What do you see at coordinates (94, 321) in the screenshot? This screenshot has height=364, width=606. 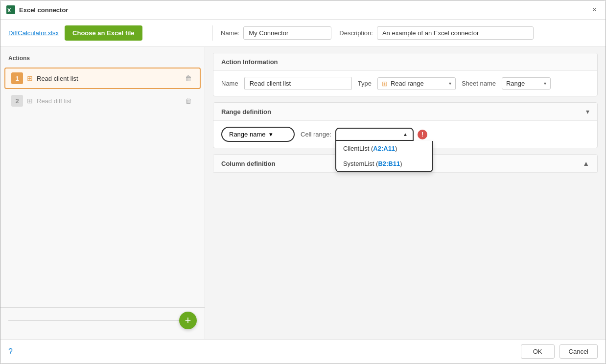 I see `divider` at bounding box center [94, 321].